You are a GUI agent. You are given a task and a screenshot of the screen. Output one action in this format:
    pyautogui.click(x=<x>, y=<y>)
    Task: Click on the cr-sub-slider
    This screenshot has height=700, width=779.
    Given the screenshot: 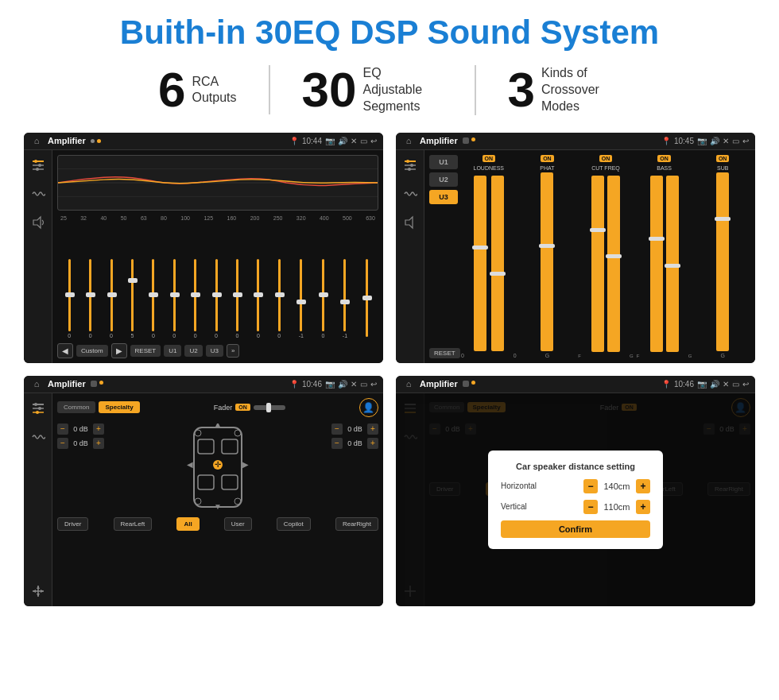 What is the action you would take?
    pyautogui.click(x=723, y=262)
    